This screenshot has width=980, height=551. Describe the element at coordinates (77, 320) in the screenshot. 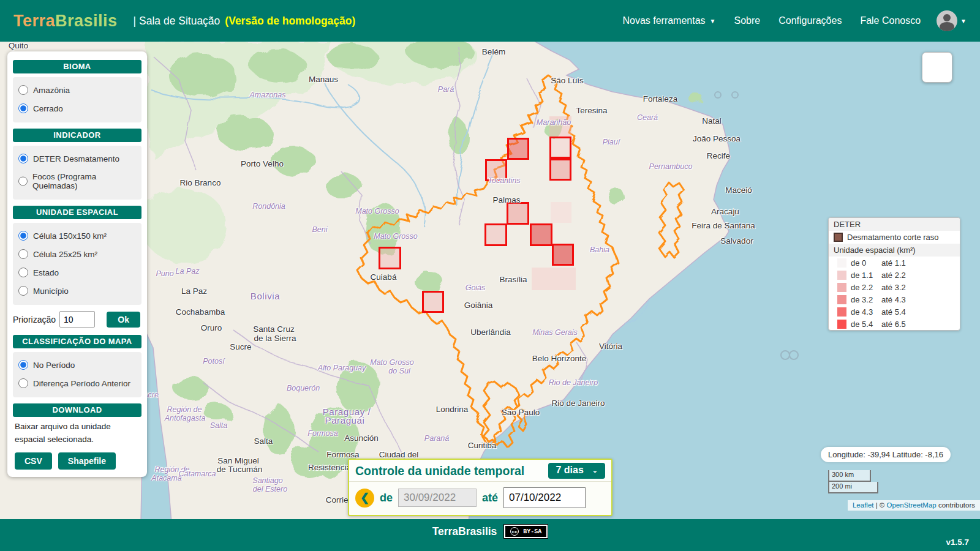

I see `priorizacao-input` at that location.